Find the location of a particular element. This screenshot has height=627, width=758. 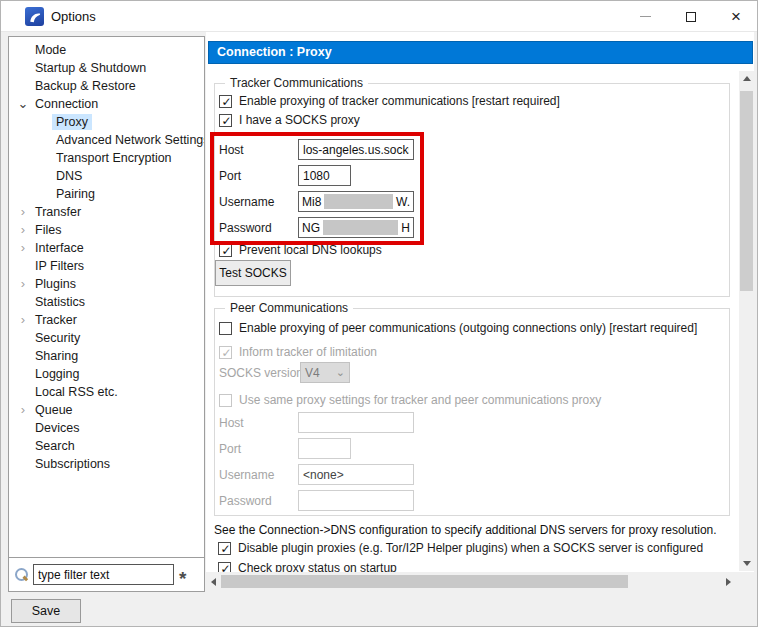

vuze-logo-icon is located at coordinates (34, 16).